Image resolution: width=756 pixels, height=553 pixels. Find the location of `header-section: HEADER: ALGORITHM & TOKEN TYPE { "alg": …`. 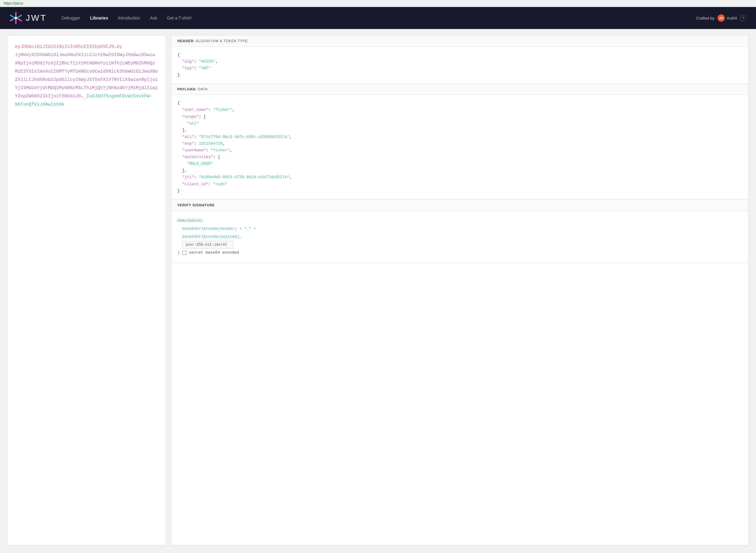

header-section: HEADER: ALGORITHM & TOKEN TYPE { "alg": … is located at coordinates (460, 60).